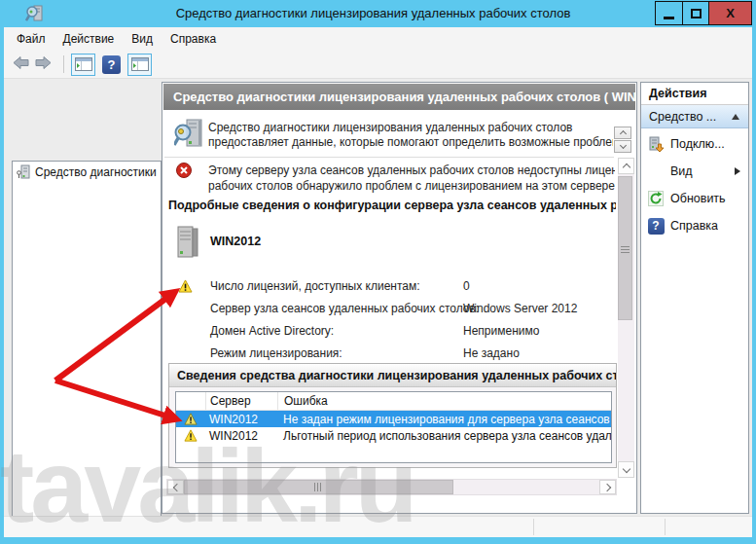  I want to click on toolbar-help-button: ?, so click(111, 64).